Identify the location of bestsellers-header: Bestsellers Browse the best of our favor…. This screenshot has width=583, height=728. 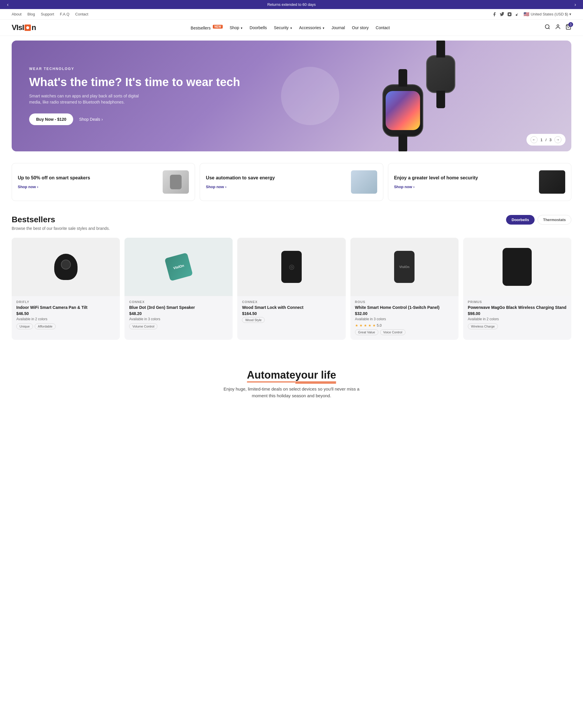
(292, 223).